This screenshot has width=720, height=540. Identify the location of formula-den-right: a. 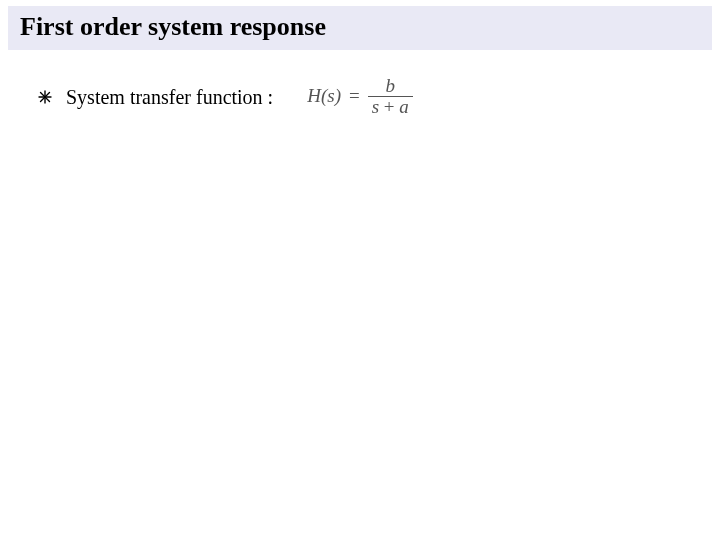
(404, 106).